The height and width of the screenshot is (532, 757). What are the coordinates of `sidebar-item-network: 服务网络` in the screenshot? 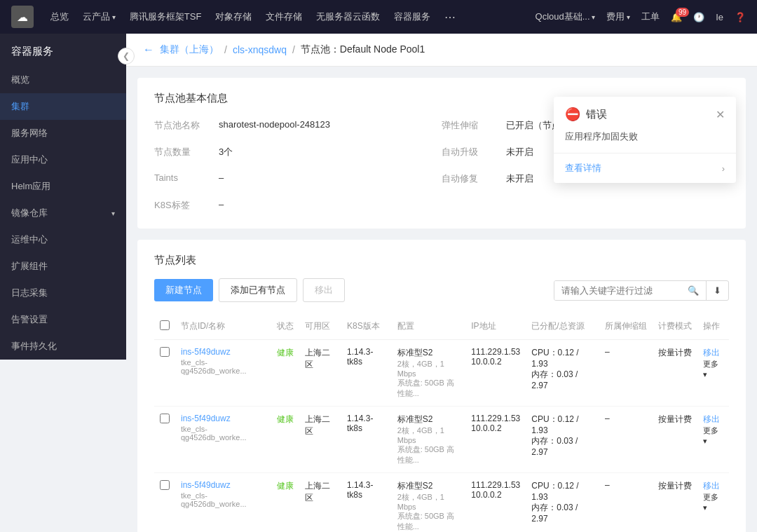 It's located at (63, 133).